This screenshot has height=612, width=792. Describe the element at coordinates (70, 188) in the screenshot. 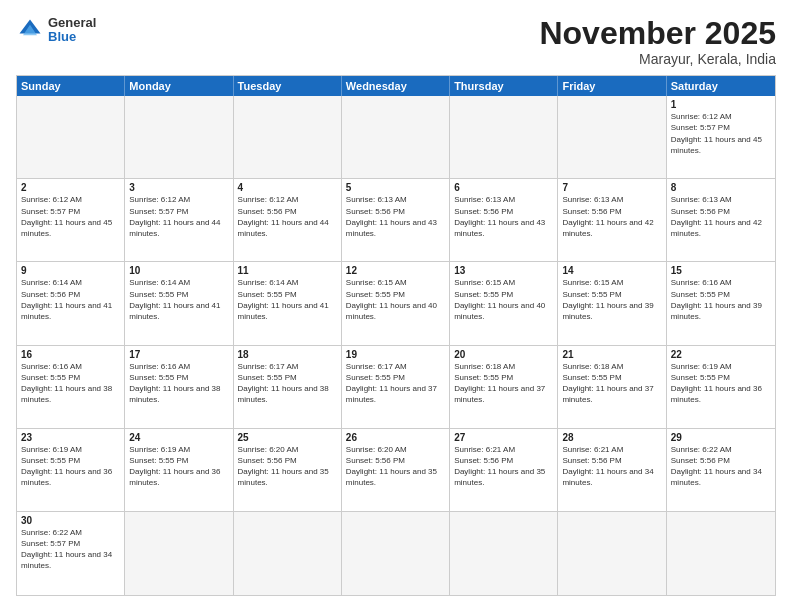

I see `day-number: 2` at that location.